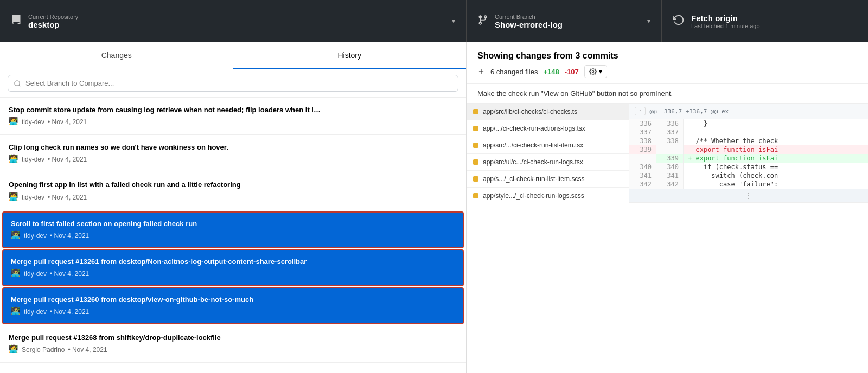  What do you see at coordinates (564, 21) in the screenshot?
I see `branch-section: Current Branch Show-errored-log ▾` at bounding box center [564, 21].